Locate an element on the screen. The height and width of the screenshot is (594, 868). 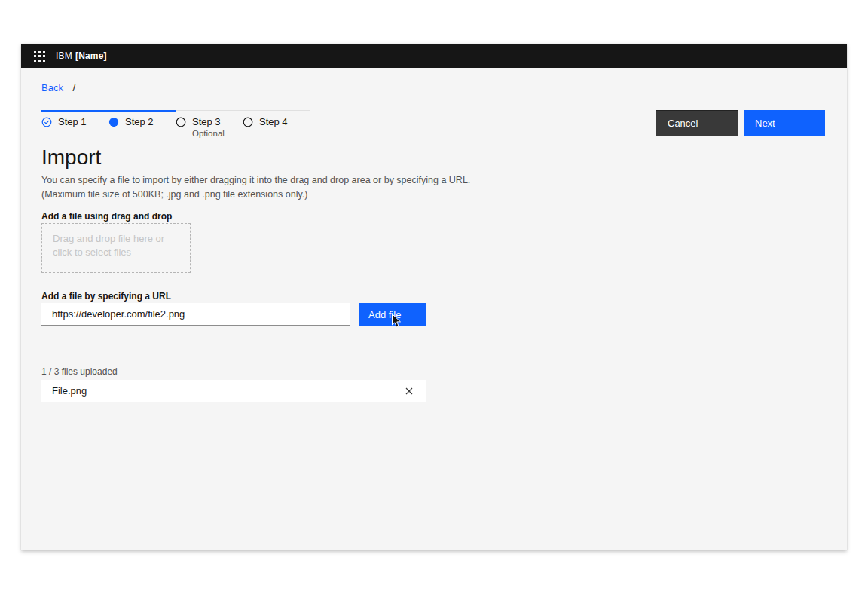
dragdrop-label: Add a file using drag and drop is located at coordinates (107, 216).